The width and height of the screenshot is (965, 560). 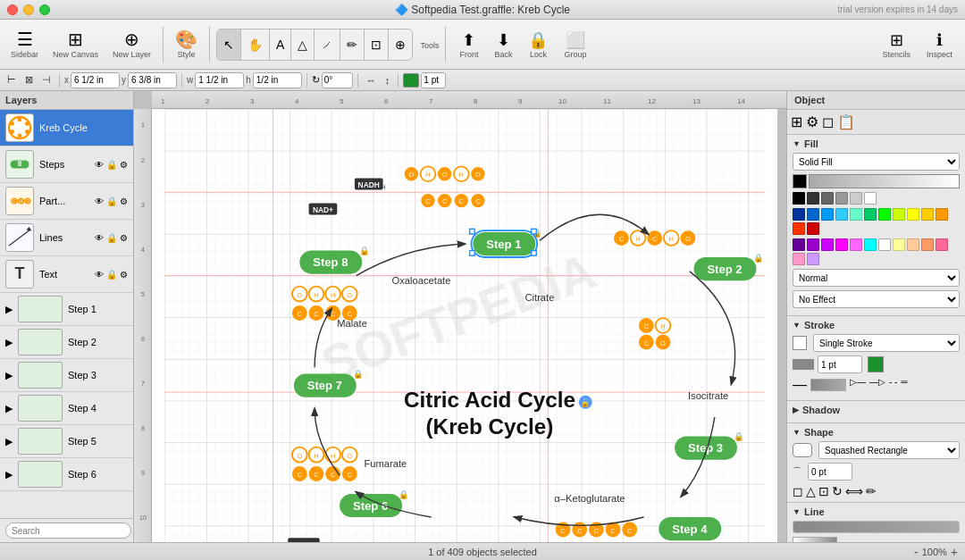 I want to click on width-input, so click(x=220, y=80).